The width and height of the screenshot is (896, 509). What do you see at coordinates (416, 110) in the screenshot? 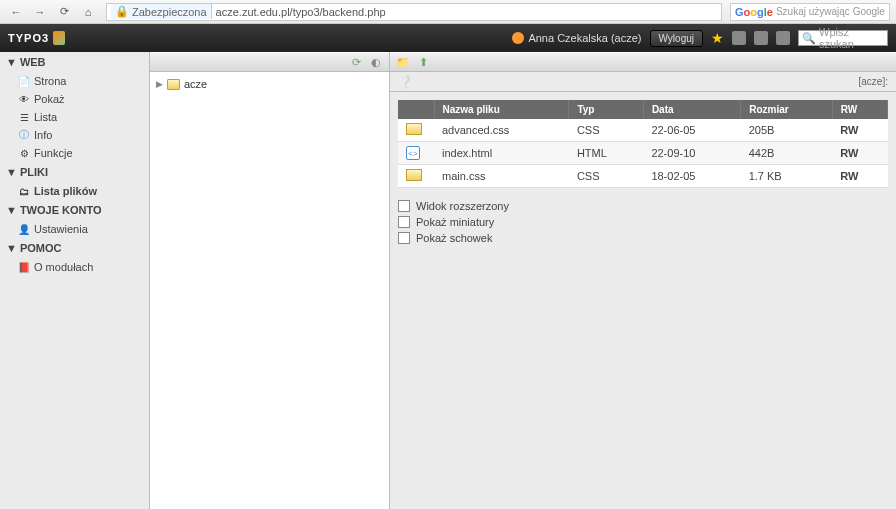
I see `col-icon` at bounding box center [416, 110].